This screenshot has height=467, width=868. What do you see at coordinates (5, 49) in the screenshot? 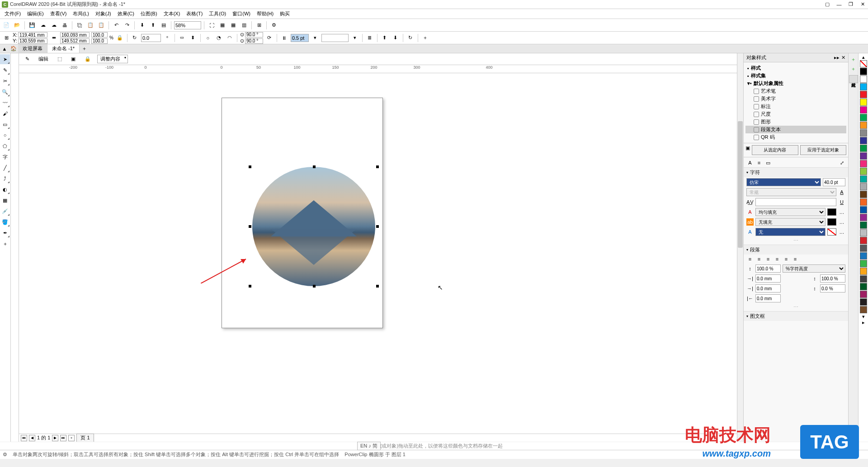
I see `pick-tool-mini-icon: ▲` at bounding box center [5, 49].